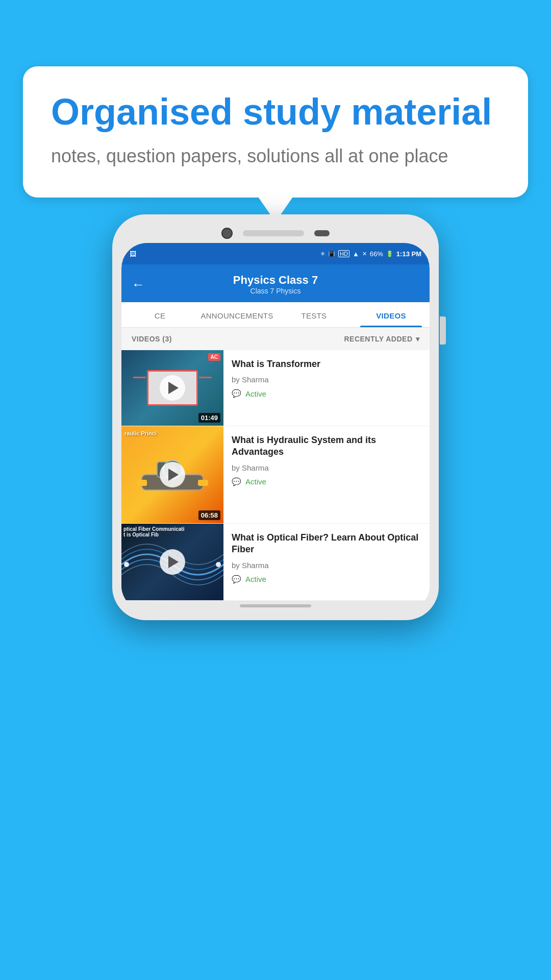 This screenshot has height=980, width=551. I want to click on status-bar: 🖼 ✳ 📳 HD ▲ ✕ 66% 🔋 1:13 PM, so click(276, 254).